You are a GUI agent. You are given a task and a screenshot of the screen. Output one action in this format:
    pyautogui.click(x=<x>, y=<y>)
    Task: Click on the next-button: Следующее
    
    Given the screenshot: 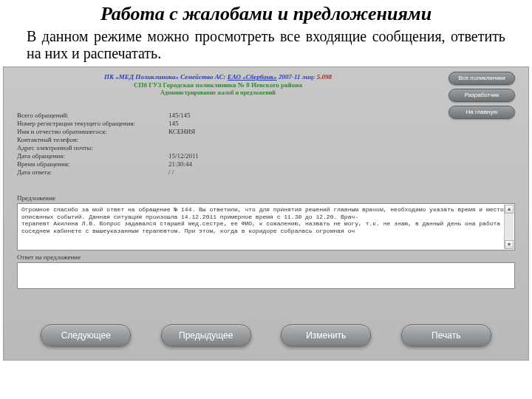 What is the action you would take?
    pyautogui.click(x=86, y=335)
    